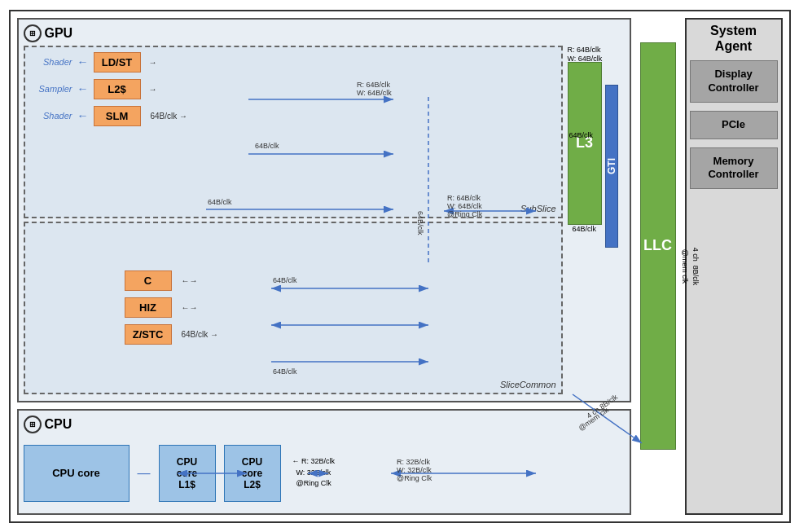 This screenshot has height=532, width=799. Describe the element at coordinates (528, 385) in the screenshot. I see `slicecommon-label: SliceCommon` at that location.